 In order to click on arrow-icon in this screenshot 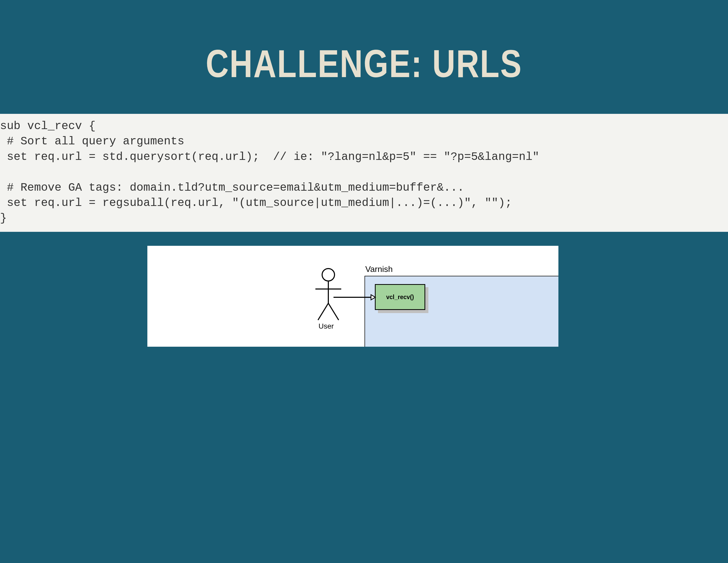, I will do `click(355, 298)`.